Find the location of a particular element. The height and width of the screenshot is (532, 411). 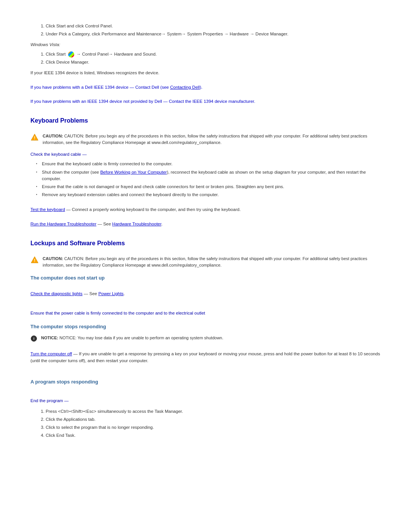

check-diag-dash: — is located at coordinates (87, 294).